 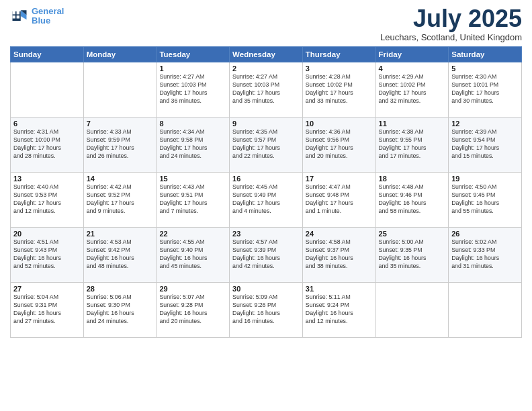 I want to click on weekday-header-row: SundayMondayTuesdayWednesdayThursdayFrid…, so click(x=266, y=55).